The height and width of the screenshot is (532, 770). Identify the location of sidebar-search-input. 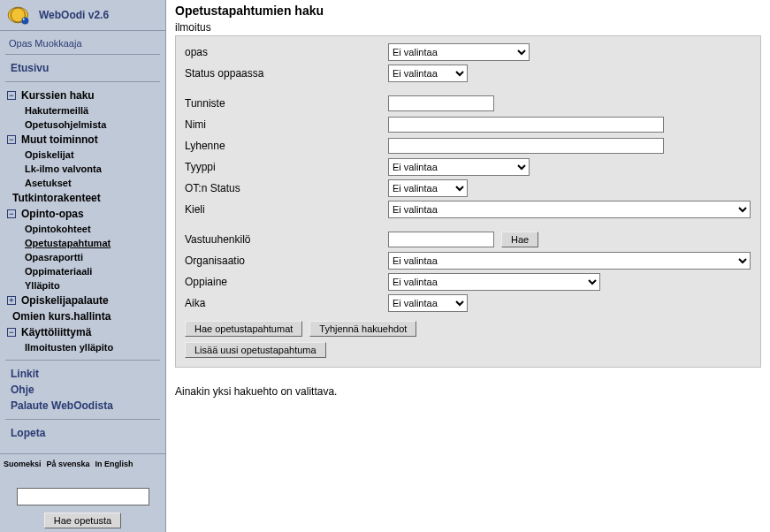
(83, 497).